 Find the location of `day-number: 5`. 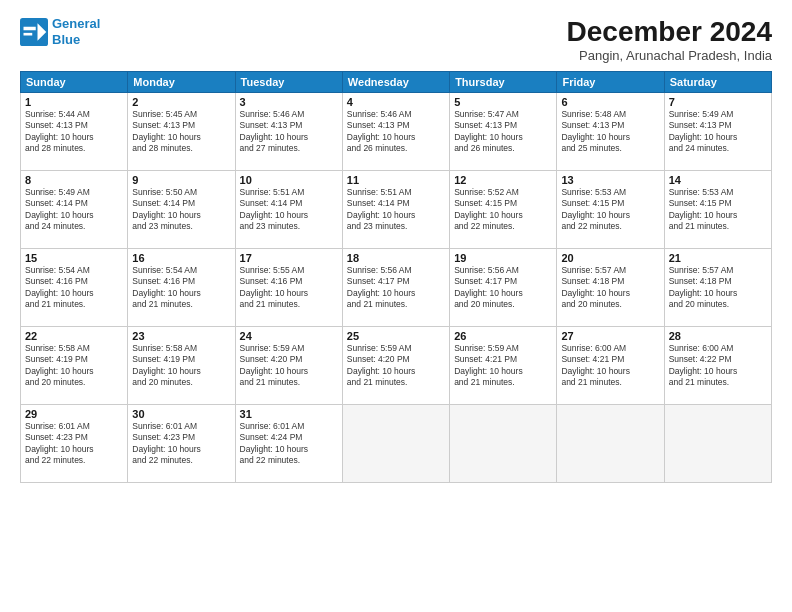

day-number: 5 is located at coordinates (503, 102).